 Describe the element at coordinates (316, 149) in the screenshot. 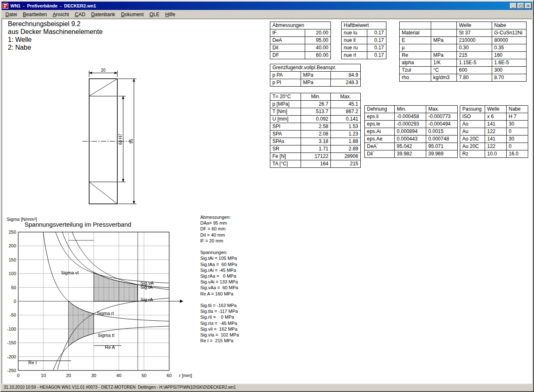

I see `table-cell: 1.71` at that location.